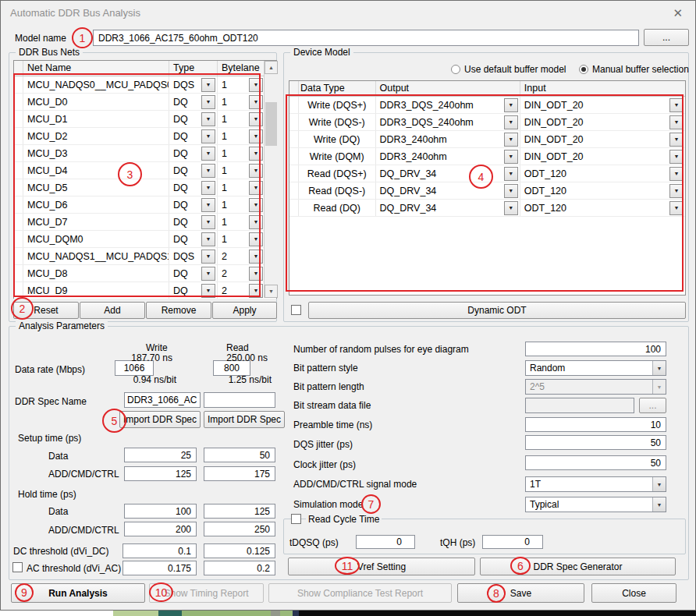 Image resolution: width=696 pixels, height=616 pixels. What do you see at coordinates (145, 102) in the screenshot?
I see `net-table-row: MCU_D0 DQ ▼ 1 ▼` at bounding box center [145, 102].